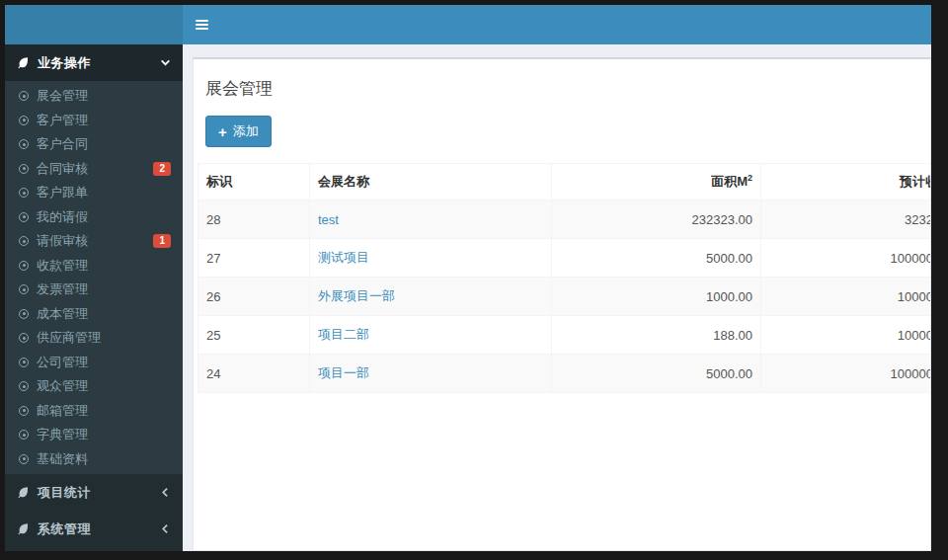  Describe the element at coordinates (356, 296) in the screenshot. I see `exhibition-link: 外展项目一部` at that location.